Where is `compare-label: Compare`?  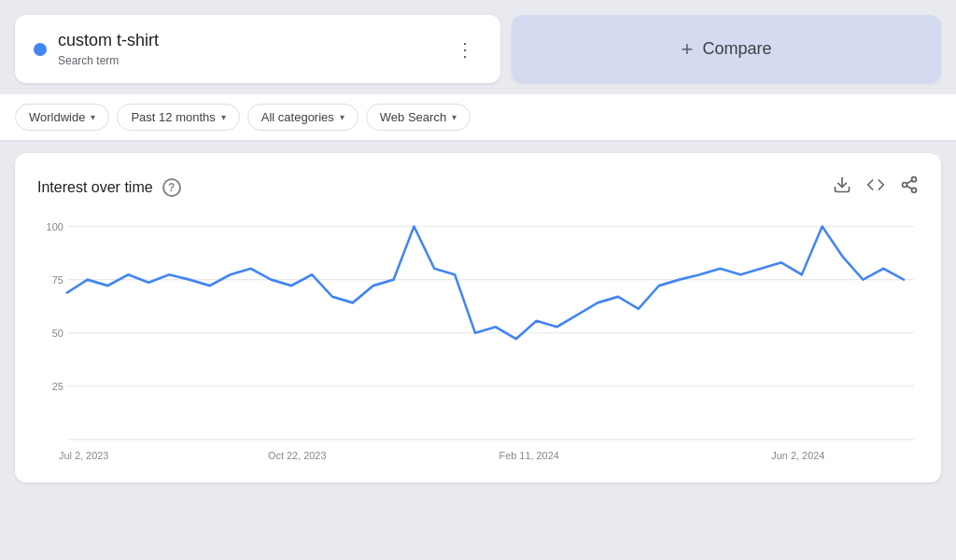
compare-label: Compare is located at coordinates (737, 49).